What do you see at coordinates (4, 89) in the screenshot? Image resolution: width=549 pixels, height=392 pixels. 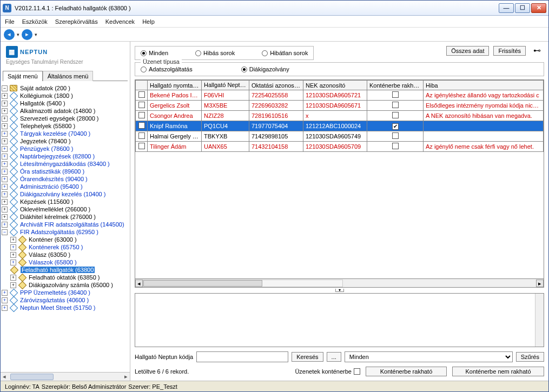 I see `expand-icon: −` at bounding box center [4, 89].